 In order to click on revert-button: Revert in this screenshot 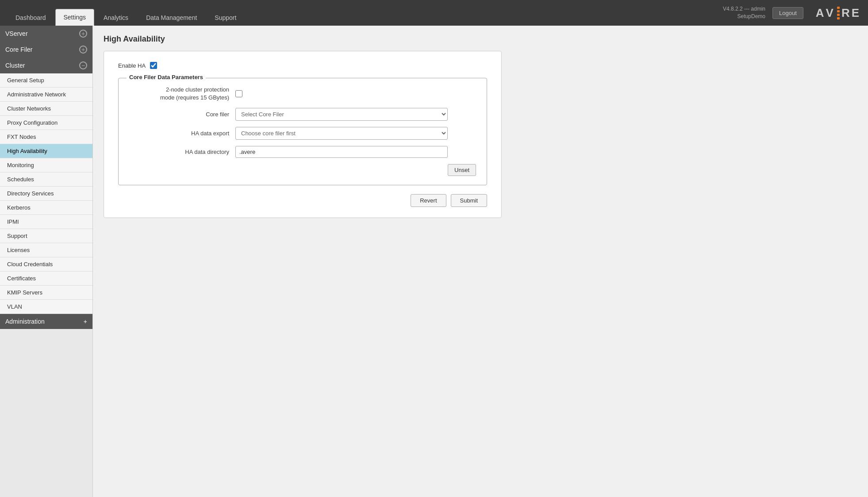, I will do `click(428, 201)`.